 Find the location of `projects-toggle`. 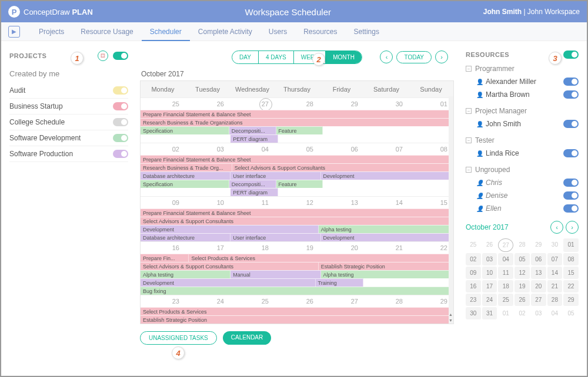

projects-toggle is located at coordinates (121, 56).